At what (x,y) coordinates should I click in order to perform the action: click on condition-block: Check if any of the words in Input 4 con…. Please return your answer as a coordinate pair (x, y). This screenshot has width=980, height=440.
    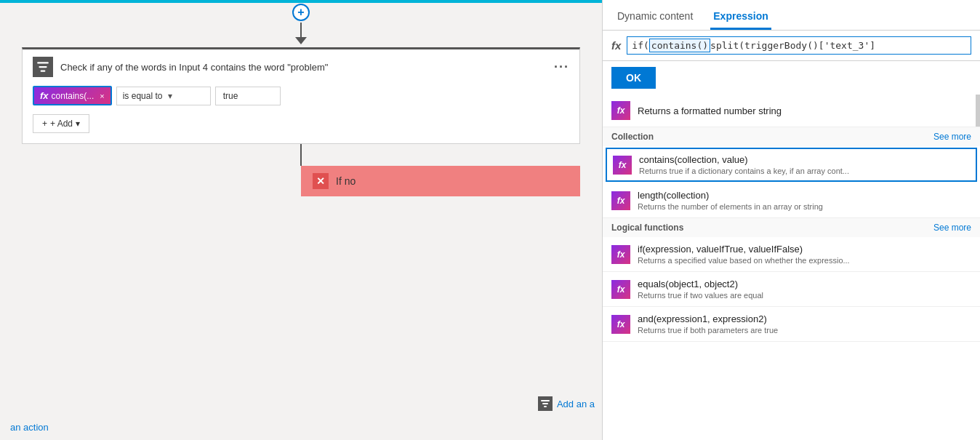
    Looking at the image, I should click on (301, 96).